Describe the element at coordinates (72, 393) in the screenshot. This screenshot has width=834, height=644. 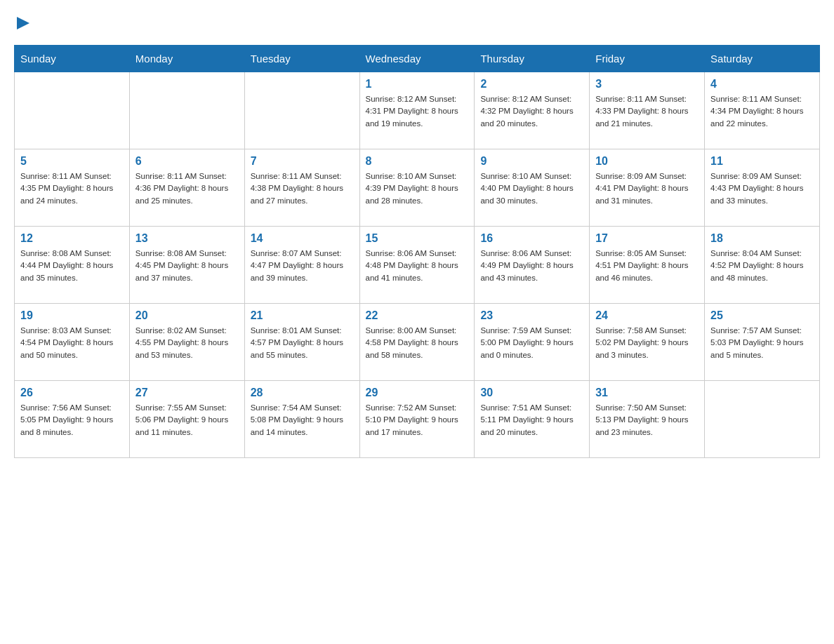
I see `day-number: 26` at that location.